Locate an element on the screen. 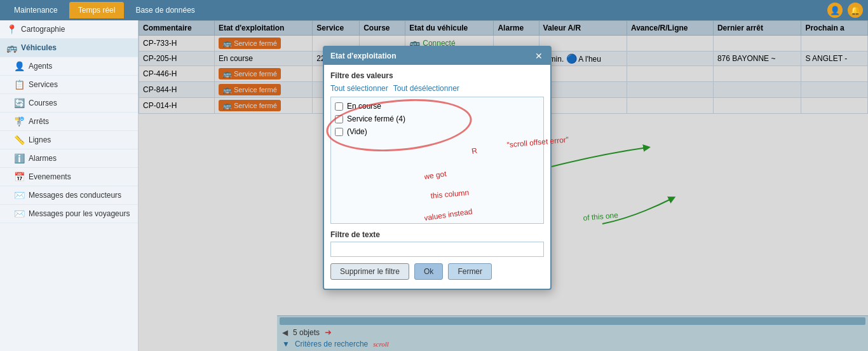 This screenshot has width=868, height=351. vehicules-icon: 🚌 is located at coordinates (11, 48).